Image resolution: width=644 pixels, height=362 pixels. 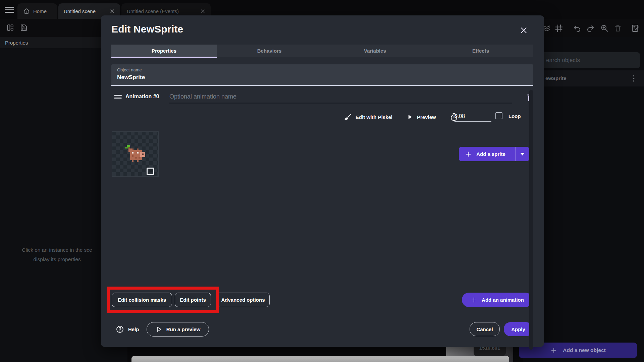 What do you see at coordinates (531, 220) in the screenshot?
I see `dialog-scrollbar` at bounding box center [531, 220].